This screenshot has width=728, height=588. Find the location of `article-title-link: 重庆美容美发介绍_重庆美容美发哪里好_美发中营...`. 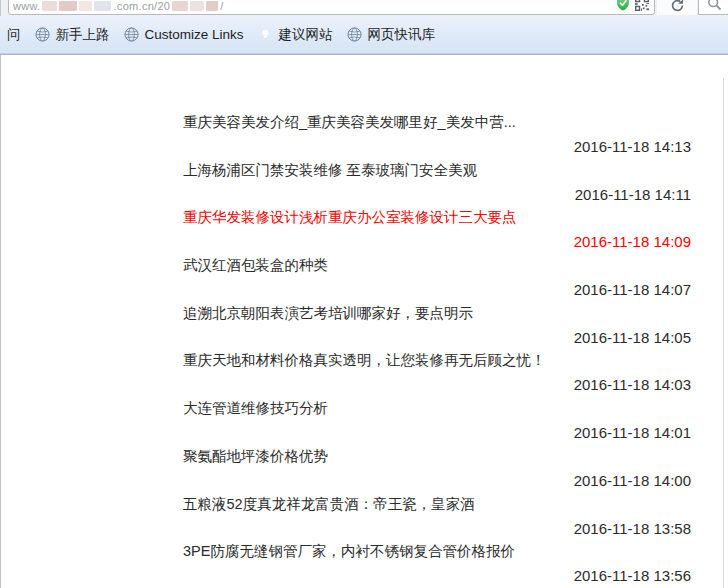

article-title-link: 重庆美容美发介绍_重庆美容美发哪里好_美发中营... is located at coordinates (437, 122).